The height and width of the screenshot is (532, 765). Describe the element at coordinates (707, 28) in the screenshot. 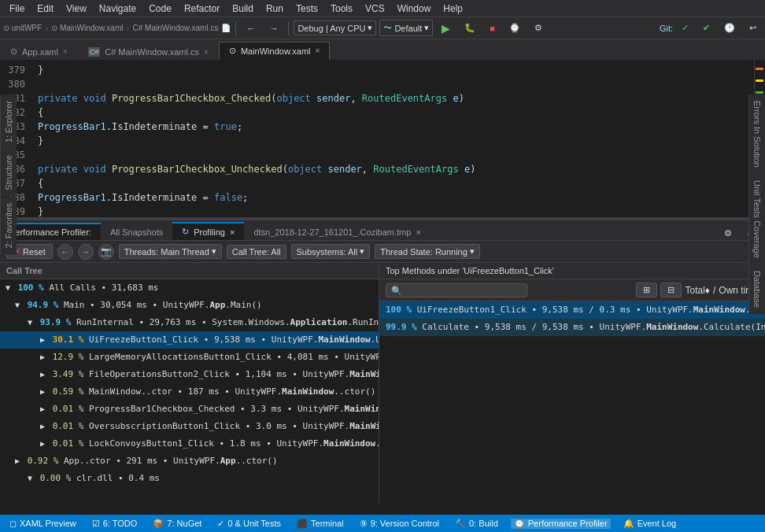

I see `git-tick-button: ✔` at that location.